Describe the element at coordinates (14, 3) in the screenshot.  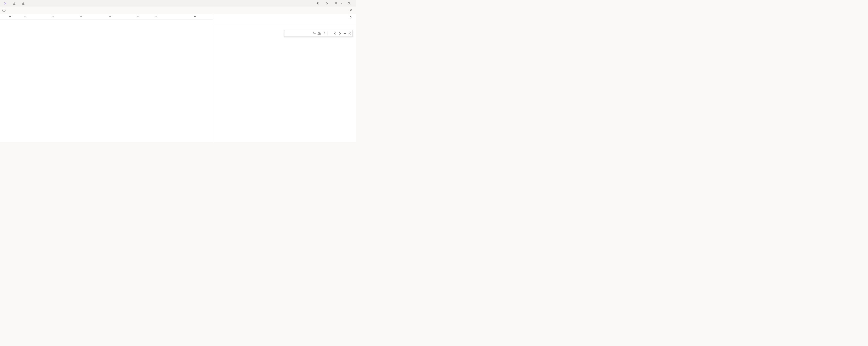
I see `upload-icon` at that location.